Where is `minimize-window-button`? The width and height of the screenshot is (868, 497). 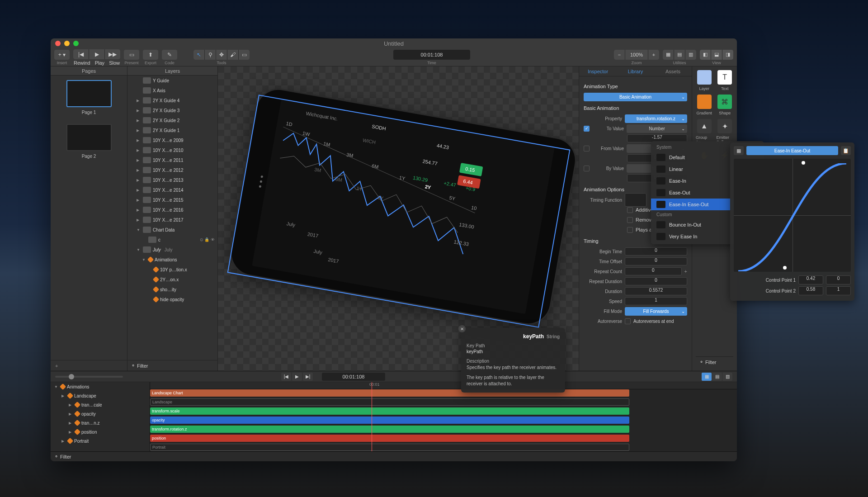 minimize-window-button is located at coordinates (67, 43).